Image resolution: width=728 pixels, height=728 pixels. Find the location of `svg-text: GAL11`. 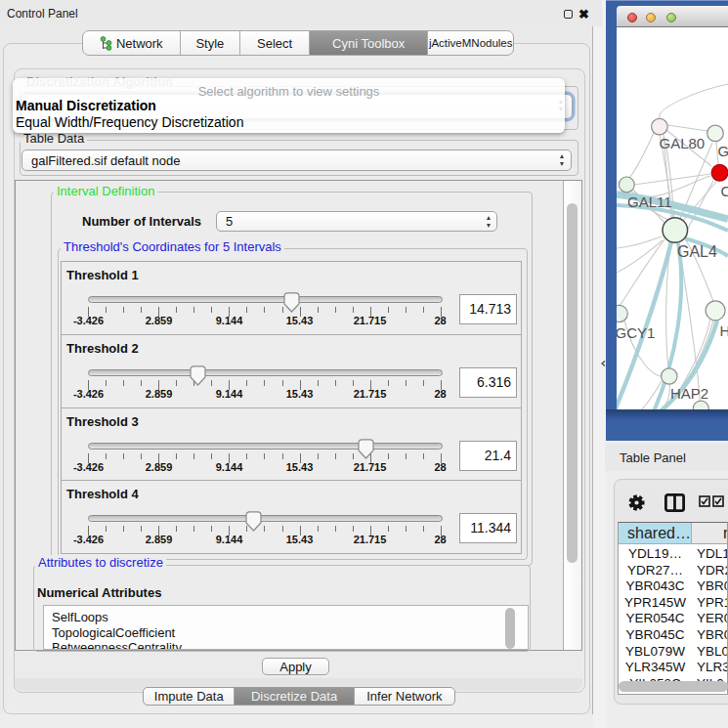

svg-text: GAL11 is located at coordinates (650, 201).